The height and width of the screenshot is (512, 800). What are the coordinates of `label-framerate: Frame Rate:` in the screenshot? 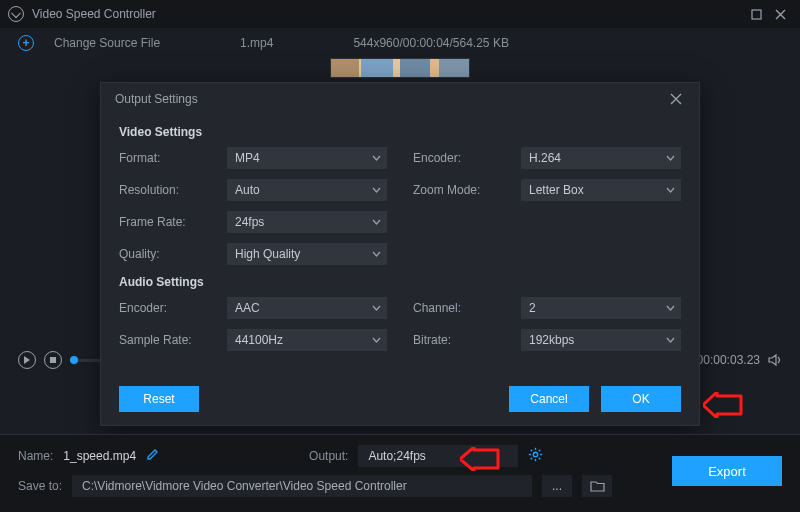 It's located at (173, 222).